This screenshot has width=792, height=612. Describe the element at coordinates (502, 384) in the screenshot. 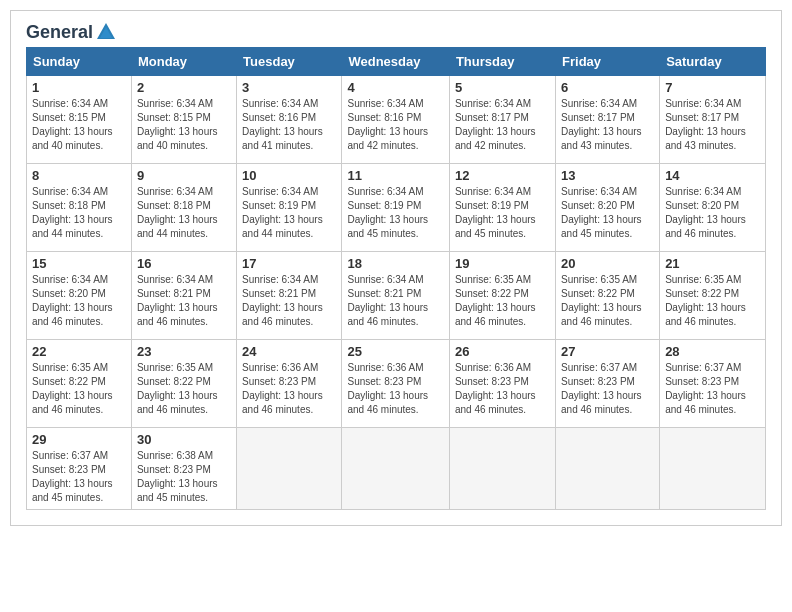

I see `day-cell-26: 26Sunrise: 6:36 AM Sunset: 8:23 PM Dayli…` at that location.